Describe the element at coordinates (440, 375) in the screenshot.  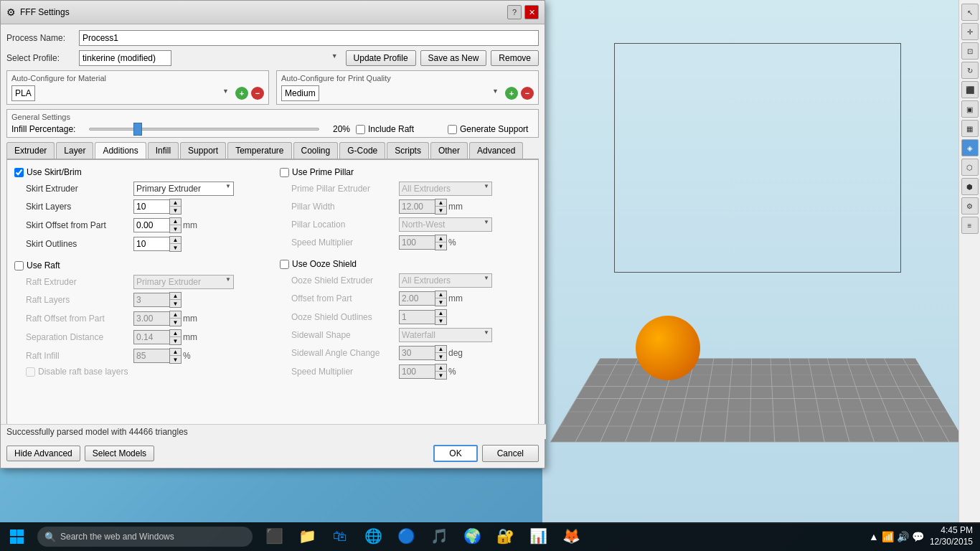
I see `ooze-shield-speed-down: ▼` at that location.